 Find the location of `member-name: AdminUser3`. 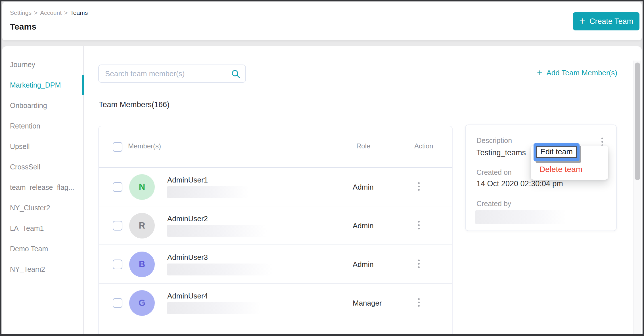

member-name: AdminUser3 is located at coordinates (220, 258).